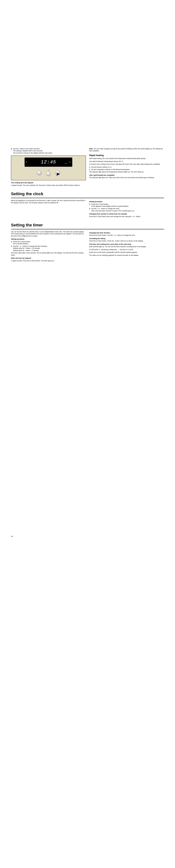  What do you see at coordinates (127, 239) in the screenshot?
I see `timer-can-h: Cancelling the setting` at bounding box center [127, 239].